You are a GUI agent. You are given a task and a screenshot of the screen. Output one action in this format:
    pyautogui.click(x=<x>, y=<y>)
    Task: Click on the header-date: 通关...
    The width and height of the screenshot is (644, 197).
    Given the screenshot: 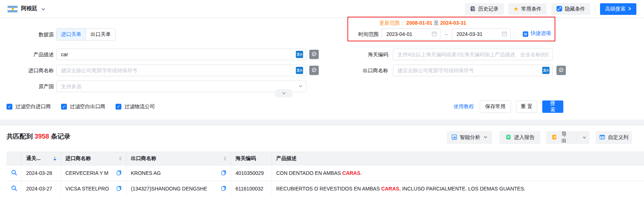 What is the action you would take?
    pyautogui.click(x=41, y=159)
    